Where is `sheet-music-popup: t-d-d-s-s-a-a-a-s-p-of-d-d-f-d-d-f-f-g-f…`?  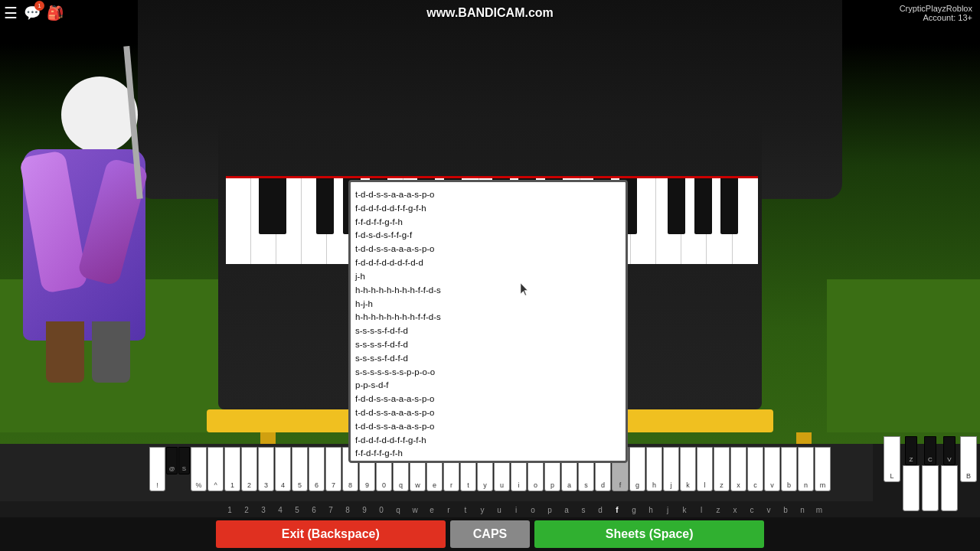
sheet-music-popup: t-d-d-s-s-a-a-a-s-p-of-d-d-f-d-d-f-f-g-f… is located at coordinates (488, 321).